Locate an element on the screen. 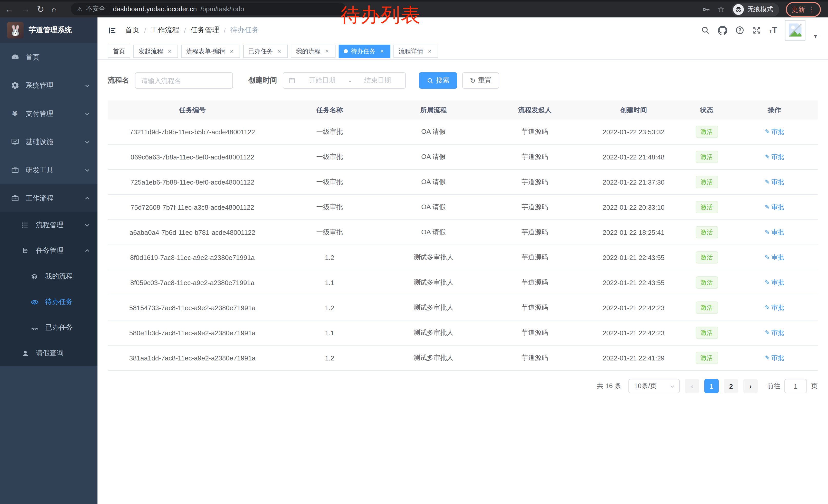  process-name-input is located at coordinates (184, 81).